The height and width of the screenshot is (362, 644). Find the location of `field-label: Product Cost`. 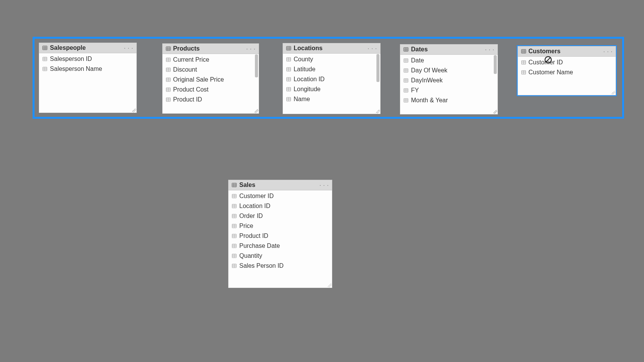

field-label: Product Cost is located at coordinates (191, 90).